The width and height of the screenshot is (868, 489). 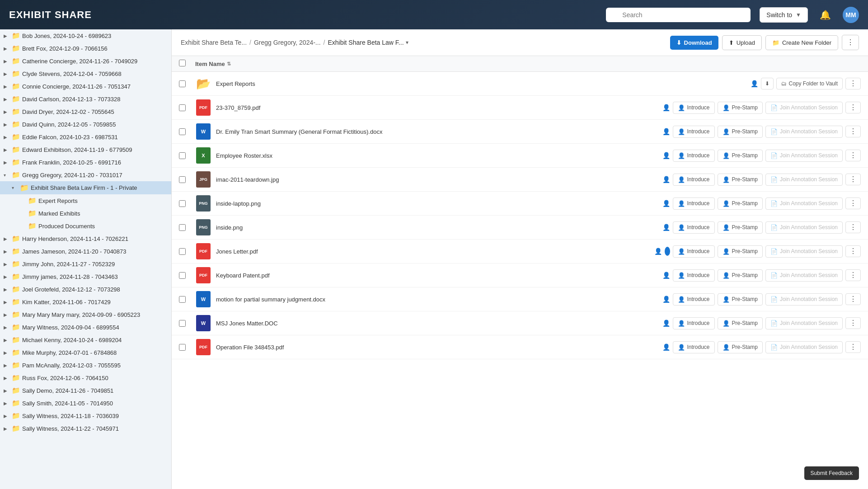 What do you see at coordinates (86, 353) in the screenshot?
I see `sidebar-item-mike: ▶📁Mike Murphy, 2024-07-01 - 6784868` at bounding box center [86, 353].